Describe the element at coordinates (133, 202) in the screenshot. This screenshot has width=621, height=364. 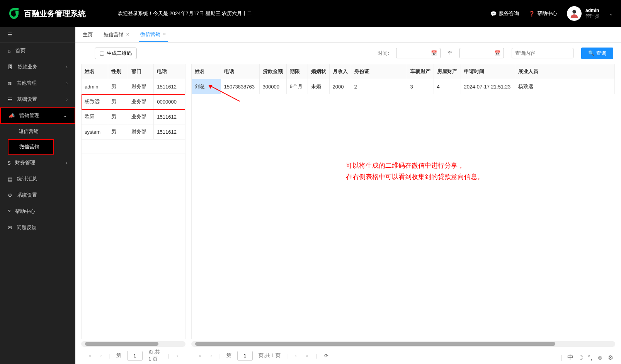
I see `staff-table-wrap: 姓名 性别 部门 电话 admin 男 财务部 1511612` at that location.